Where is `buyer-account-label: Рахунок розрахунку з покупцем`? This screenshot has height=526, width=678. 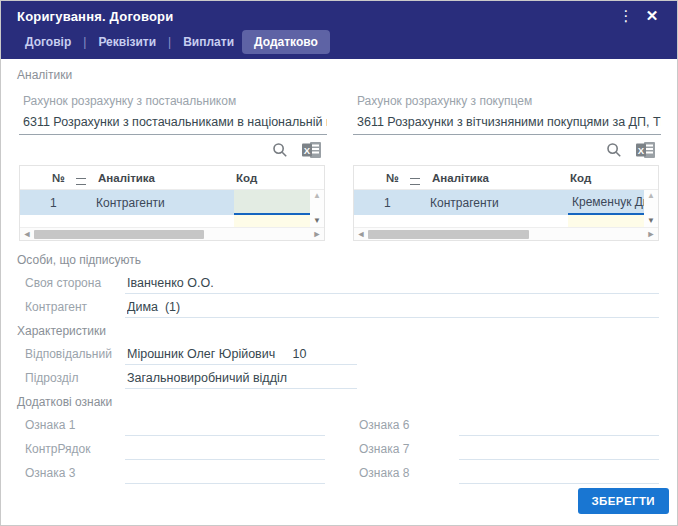 buyer-account-label: Рахунок розрахунку з покупцем is located at coordinates (508, 101).